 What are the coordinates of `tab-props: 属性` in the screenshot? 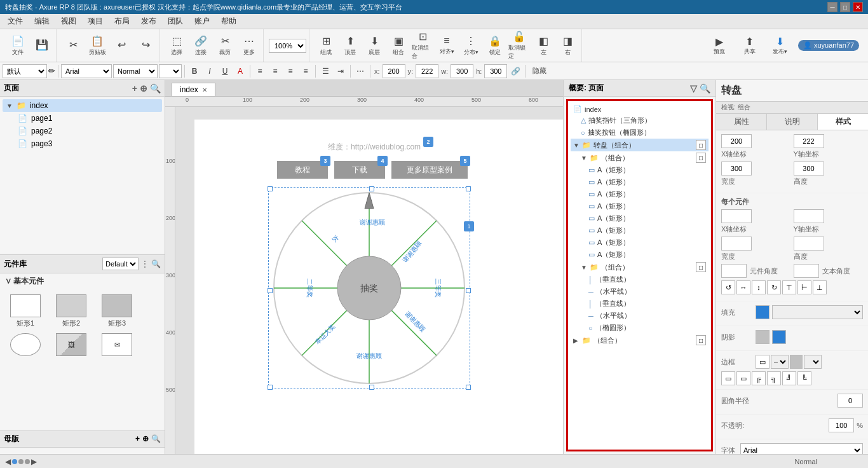 It's located at (742, 122).